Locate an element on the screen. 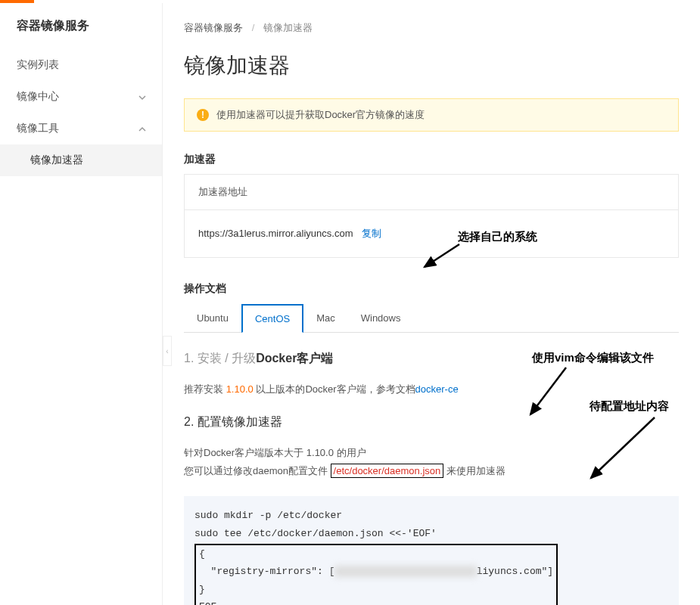 The image size is (700, 605). accelerator-card: 加速器地址 https://3a1lerus.mirror.aliyuncs.c… is located at coordinates (431, 216).